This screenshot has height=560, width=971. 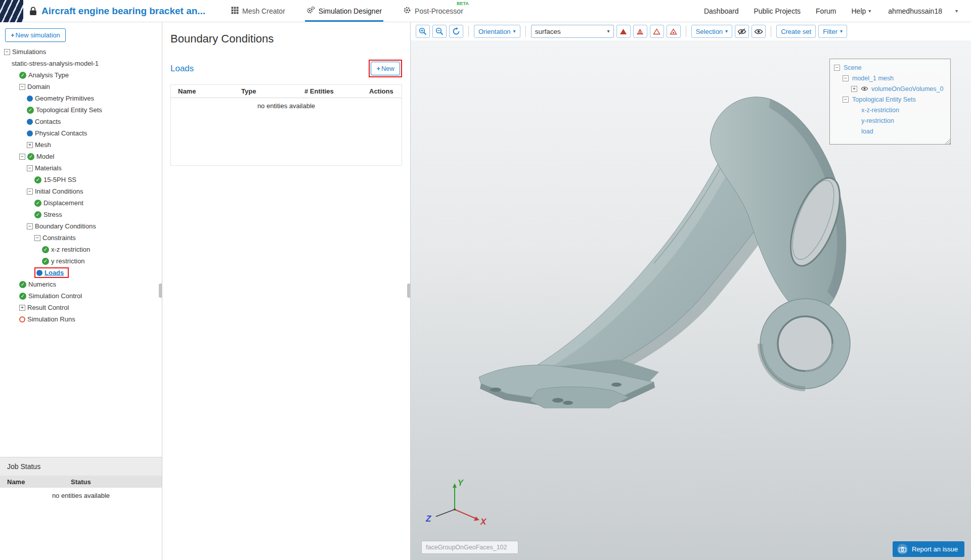 What do you see at coordinates (890, 120) in the screenshot?
I see `scene-item-y-restriction: y-restriction` at bounding box center [890, 120].